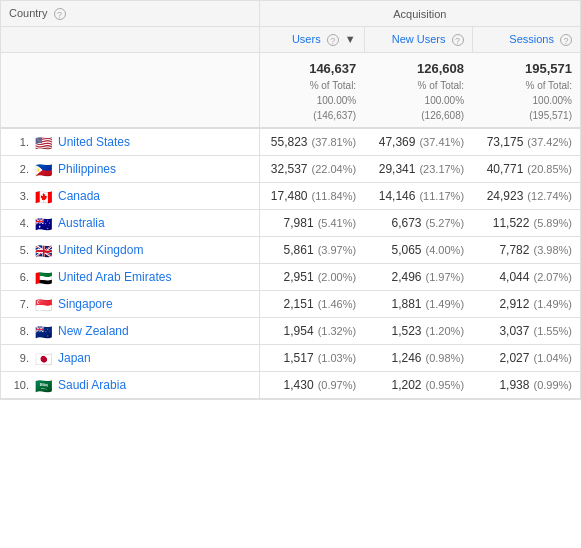 The height and width of the screenshot is (548, 581). I want to click on new-users-pct: (1.20%), so click(446, 331).